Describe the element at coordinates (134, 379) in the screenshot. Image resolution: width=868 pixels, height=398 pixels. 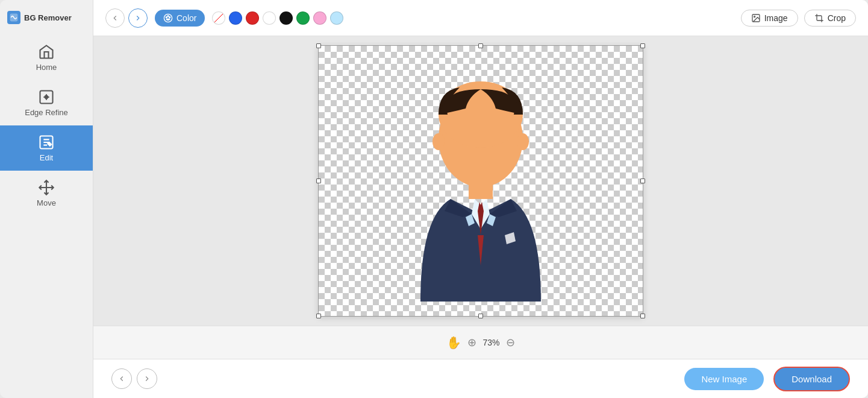
I see `bottom-navigation` at that location.